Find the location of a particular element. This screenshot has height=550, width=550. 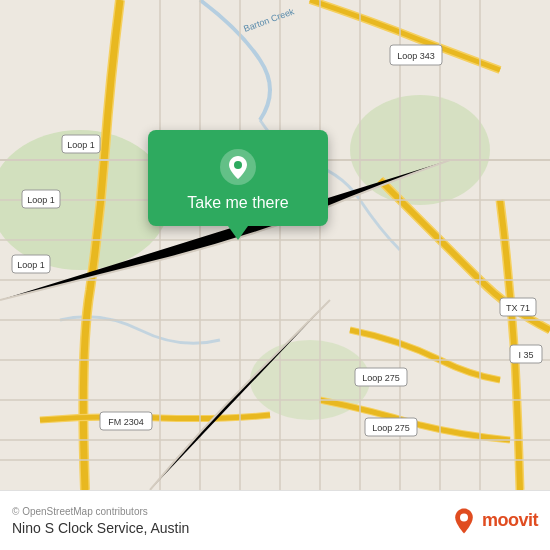

take-me-there-button: Take me there is located at coordinates (238, 203).